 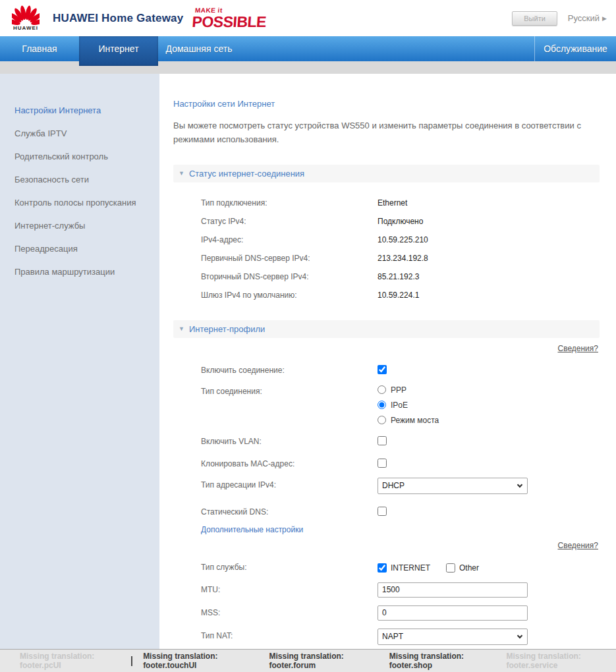 What do you see at coordinates (386, 636) in the screenshot?
I see `nat-type-row: Тип NAT: NAPT` at bounding box center [386, 636].